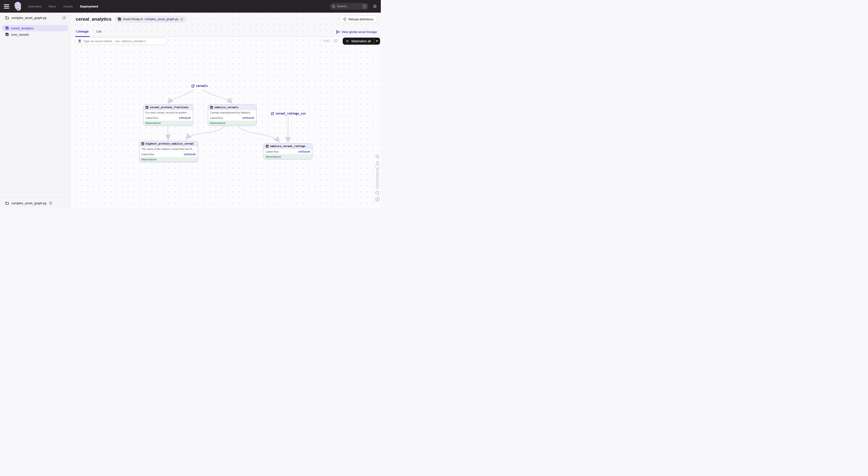 This screenshot has width=868, height=476. What do you see at coordinates (64, 18) in the screenshot?
I see `asset-group-count-badge: 2` at bounding box center [64, 18].